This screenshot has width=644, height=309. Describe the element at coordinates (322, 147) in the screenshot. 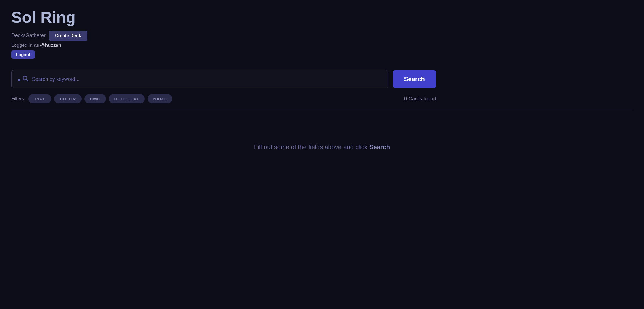

I see `empty-state: Fill out some of the fields above and cl…` at that location.